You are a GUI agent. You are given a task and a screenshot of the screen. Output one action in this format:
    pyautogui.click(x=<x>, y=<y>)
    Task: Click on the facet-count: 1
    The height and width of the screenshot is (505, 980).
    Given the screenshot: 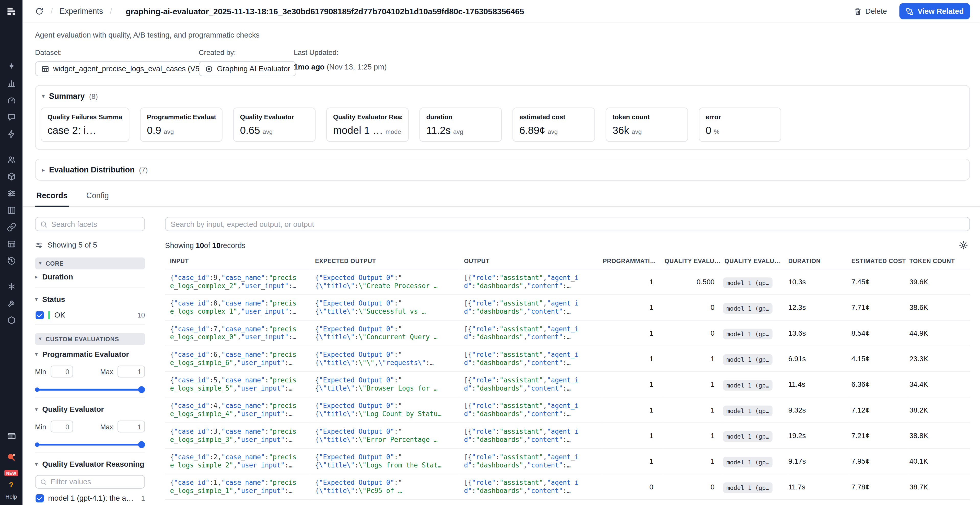 What is the action you would take?
    pyautogui.click(x=143, y=498)
    